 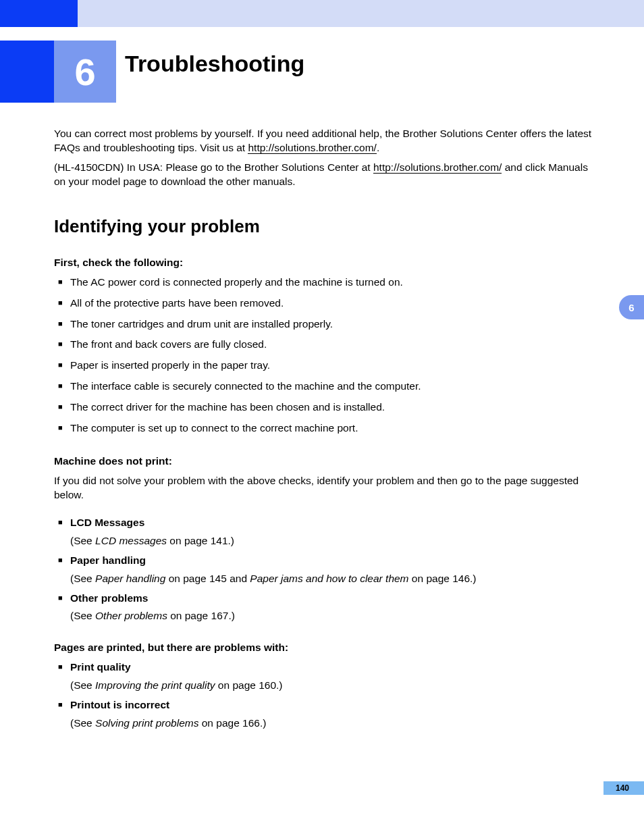 I want to click on list-item: Print quality, so click(x=326, y=667).